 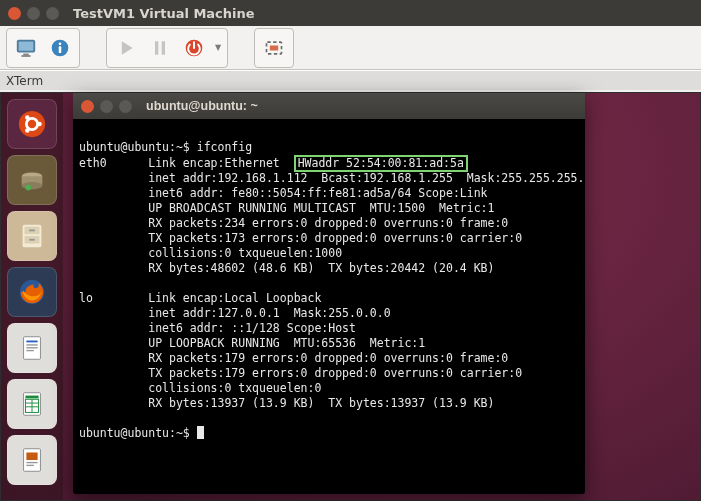 What do you see at coordinates (32, 348) in the screenshot?
I see `launcher-writer` at bounding box center [32, 348].